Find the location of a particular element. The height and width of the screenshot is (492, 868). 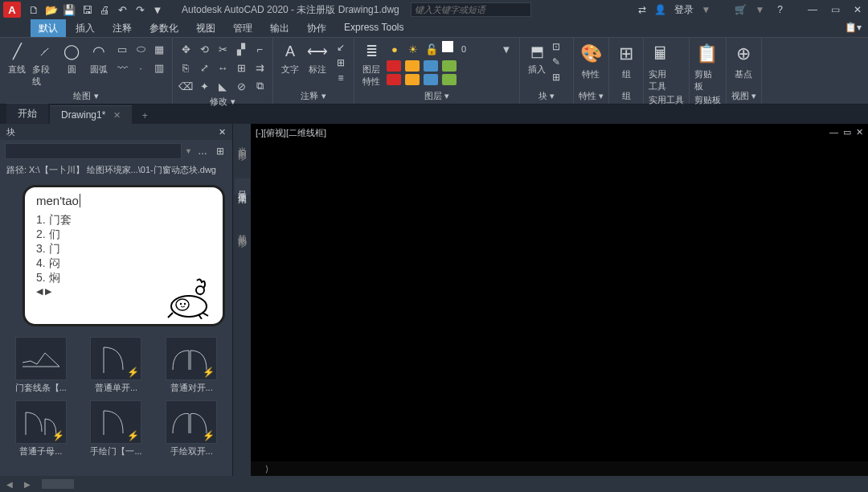

model-tab-icon is located at coordinates (58, 484).